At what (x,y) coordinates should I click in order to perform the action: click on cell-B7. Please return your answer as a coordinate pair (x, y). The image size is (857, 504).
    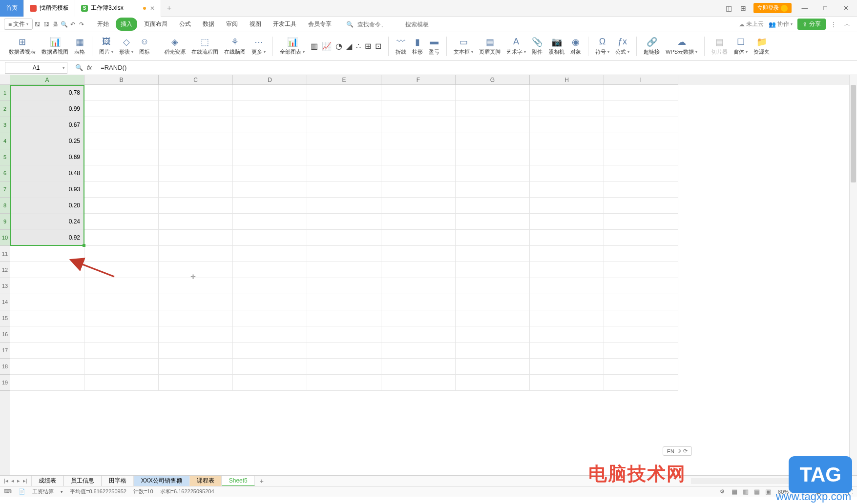
    Looking at the image, I should click on (122, 189).